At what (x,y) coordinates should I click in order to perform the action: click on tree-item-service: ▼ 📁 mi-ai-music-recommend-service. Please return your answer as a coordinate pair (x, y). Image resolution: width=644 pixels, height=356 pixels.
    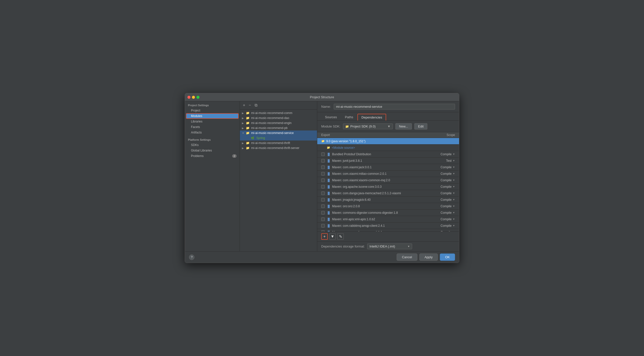
    Looking at the image, I should click on (278, 133).